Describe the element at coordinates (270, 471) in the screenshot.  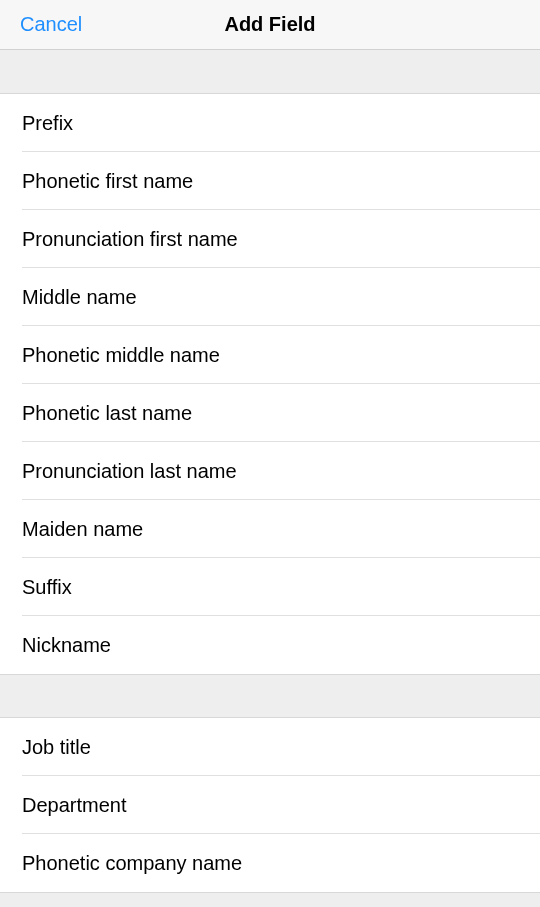
I see `list-item: Pronunciation last name` at that location.